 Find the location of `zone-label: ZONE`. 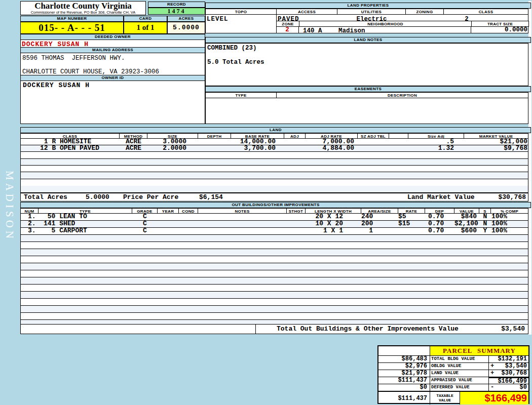

zone-label: ZONE is located at coordinates (288, 24).